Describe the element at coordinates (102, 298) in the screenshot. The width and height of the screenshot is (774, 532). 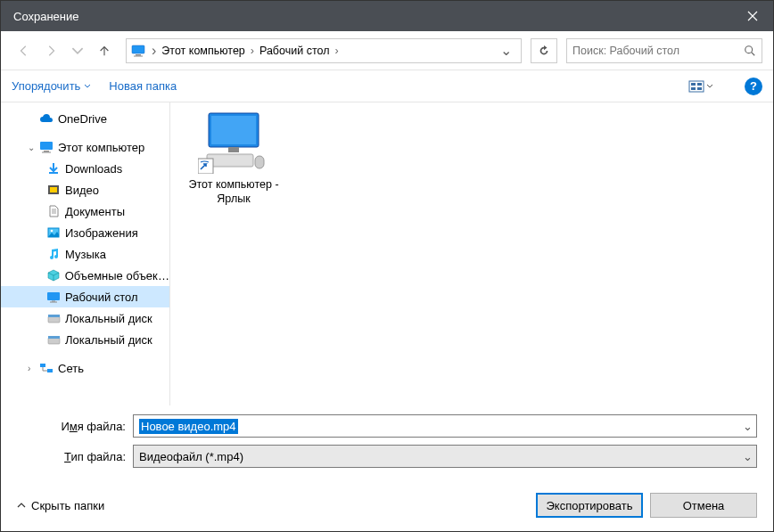
I see `sidebar-label: Рабочий стол` at that location.